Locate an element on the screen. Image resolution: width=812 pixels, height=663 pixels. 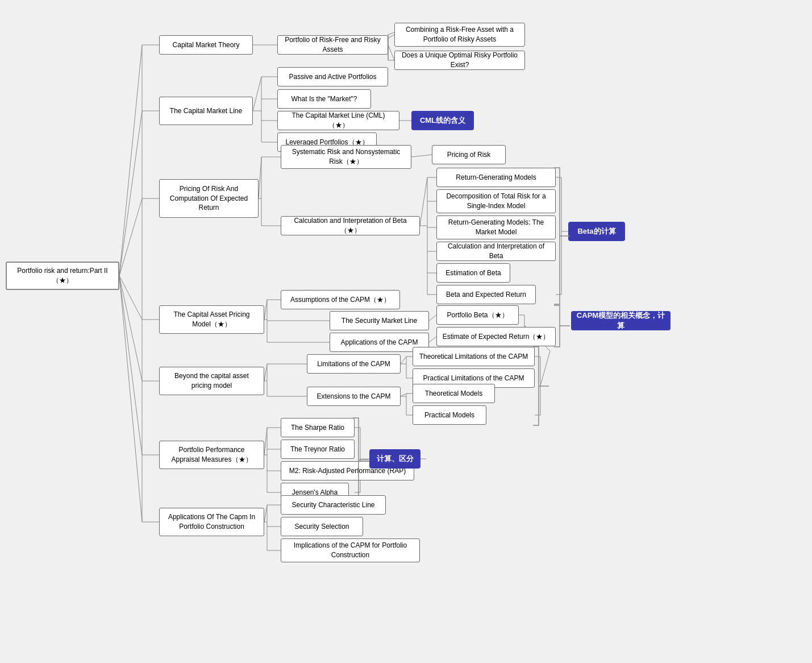
node-what-market: What Is the "Market"? is located at coordinates (324, 99).